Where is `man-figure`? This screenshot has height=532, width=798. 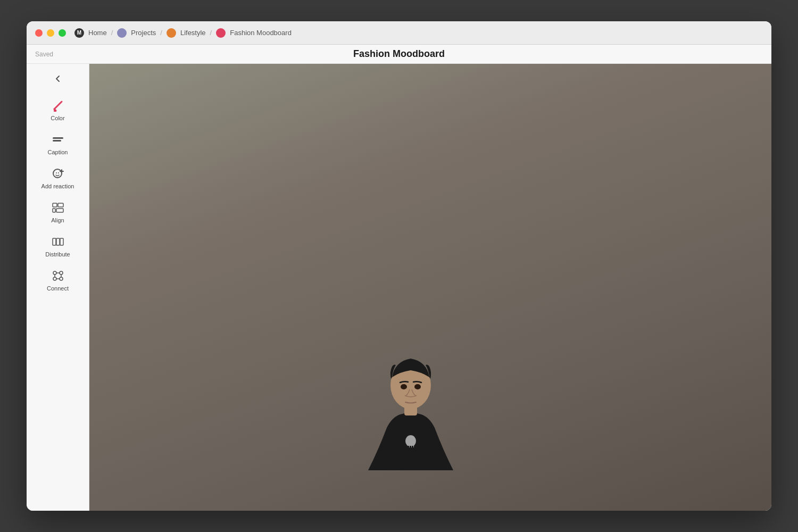
man-figure is located at coordinates (411, 401).